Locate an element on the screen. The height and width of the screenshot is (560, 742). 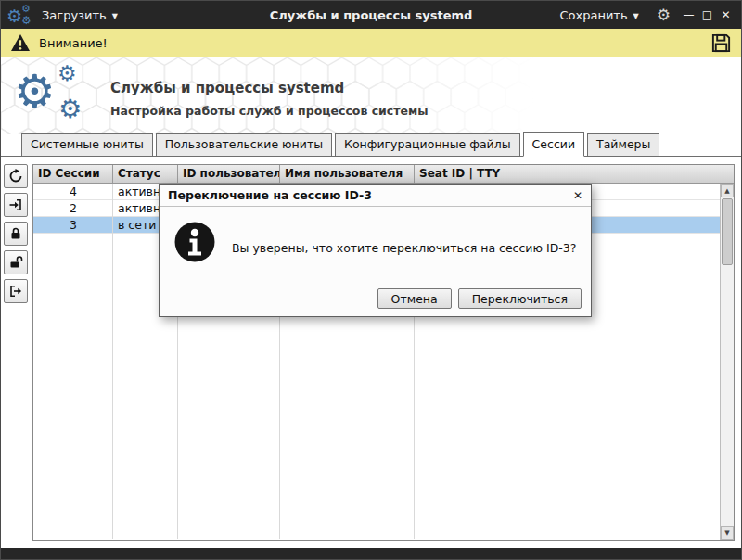
side-toolbar is located at coordinates (17, 235).